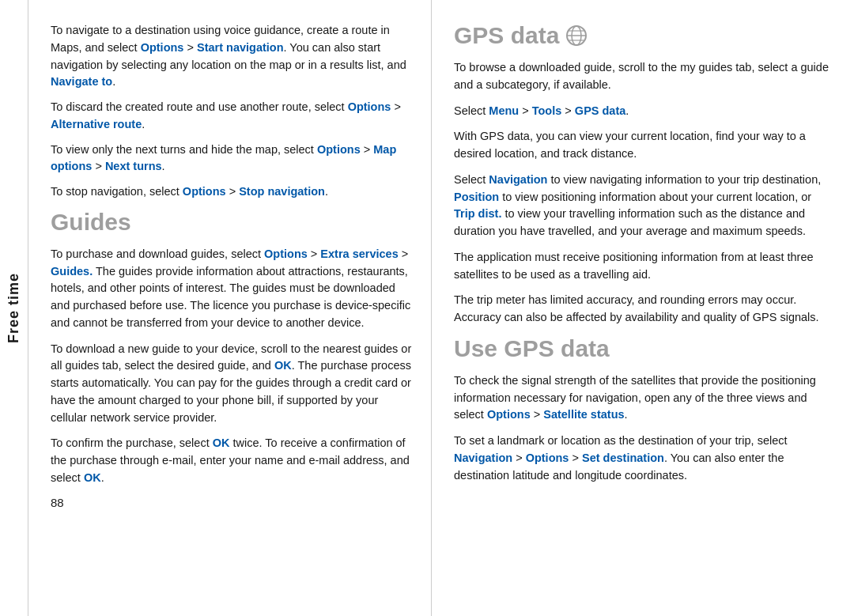 The height and width of the screenshot is (616, 854). Describe the element at coordinates (547, 111) in the screenshot. I see `tools-link: Tools` at that location.